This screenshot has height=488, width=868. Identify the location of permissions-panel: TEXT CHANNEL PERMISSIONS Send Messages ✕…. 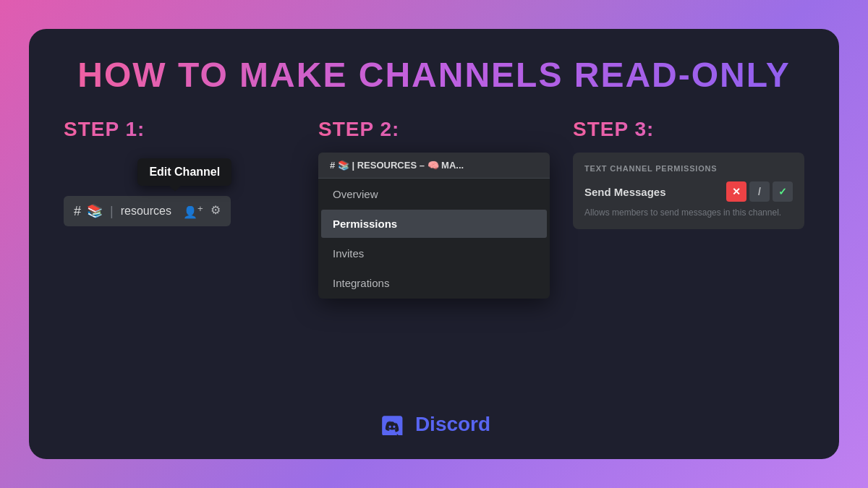
(689, 191).